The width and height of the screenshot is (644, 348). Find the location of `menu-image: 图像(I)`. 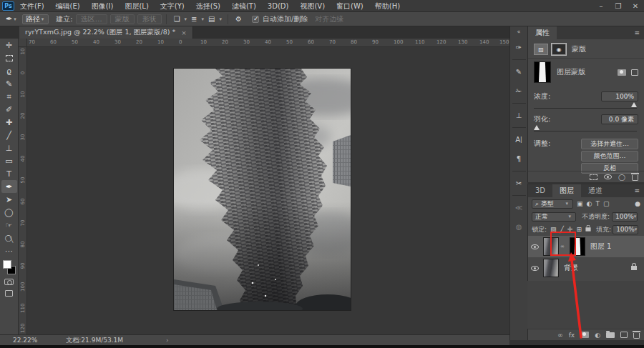

menu-image: 图像(I) is located at coordinates (103, 6).